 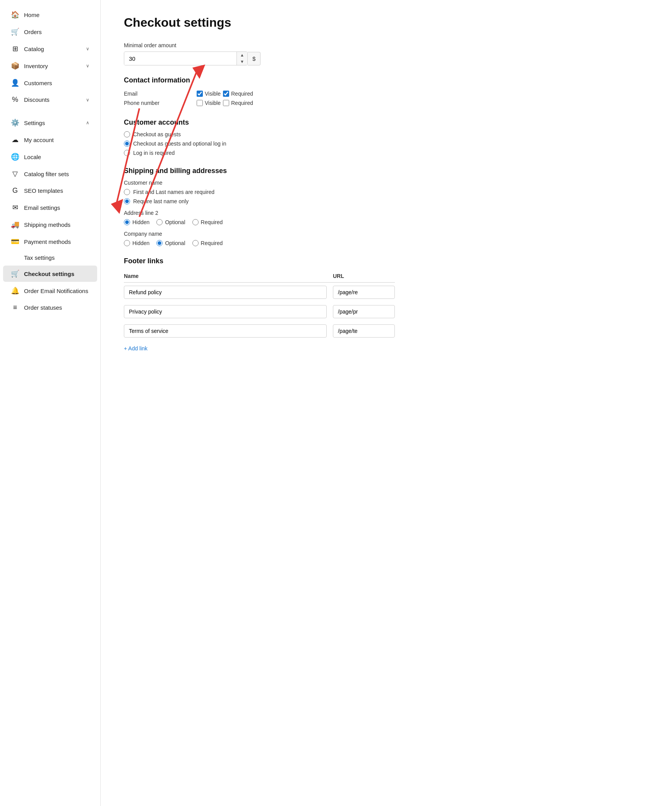 What do you see at coordinates (137, 222) in the screenshot?
I see `address2-hidden: Hidden` at bounding box center [137, 222].